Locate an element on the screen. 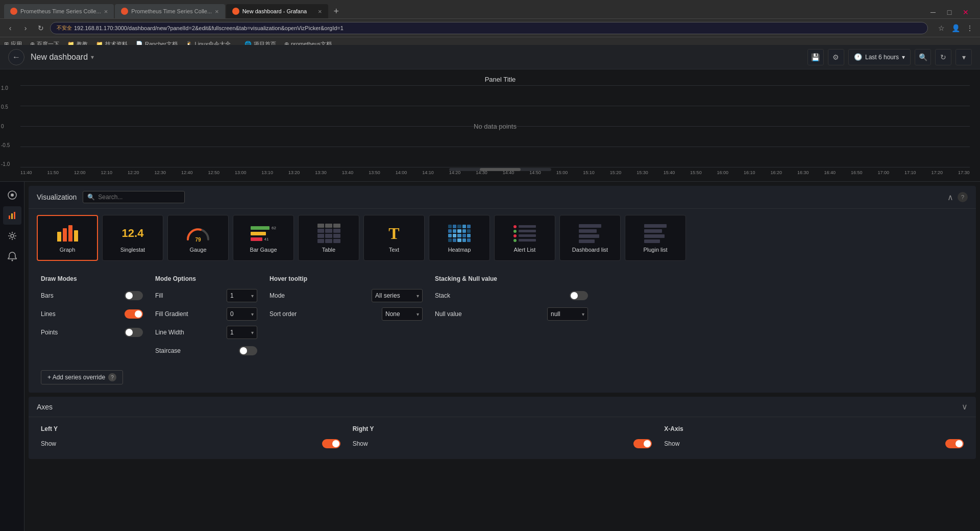  x-axis-show-label: Show is located at coordinates (672, 444).